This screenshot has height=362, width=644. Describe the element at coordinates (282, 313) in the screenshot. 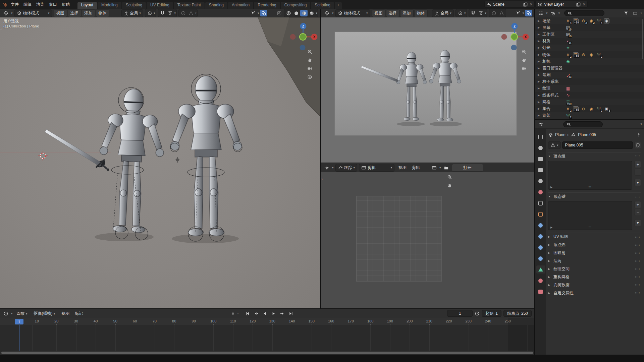

I see `next-keyframe-button` at that location.